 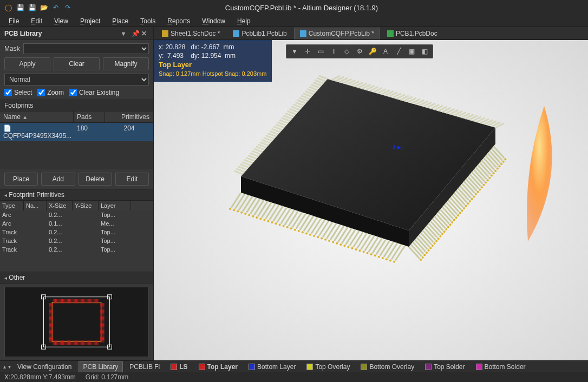 What do you see at coordinates (10, 367) in the screenshot?
I see `down-arrow-icon: ▾` at bounding box center [10, 367].